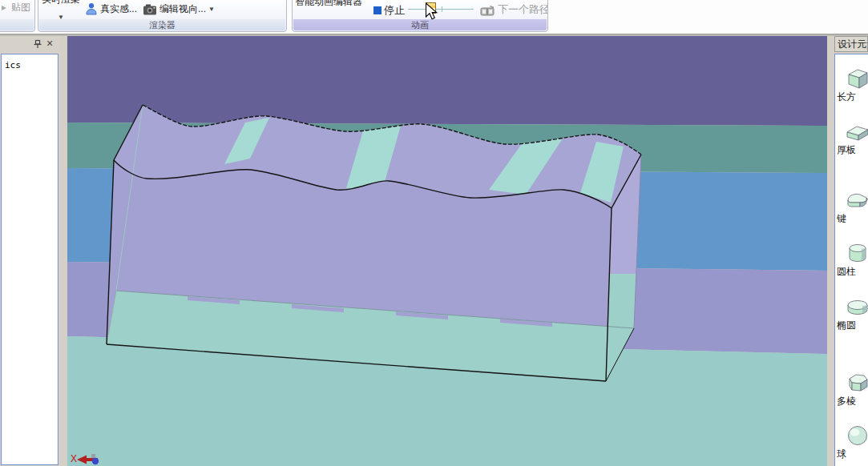  What do you see at coordinates (50, 43) in the screenshot?
I see `close-icon: ×` at bounding box center [50, 43].